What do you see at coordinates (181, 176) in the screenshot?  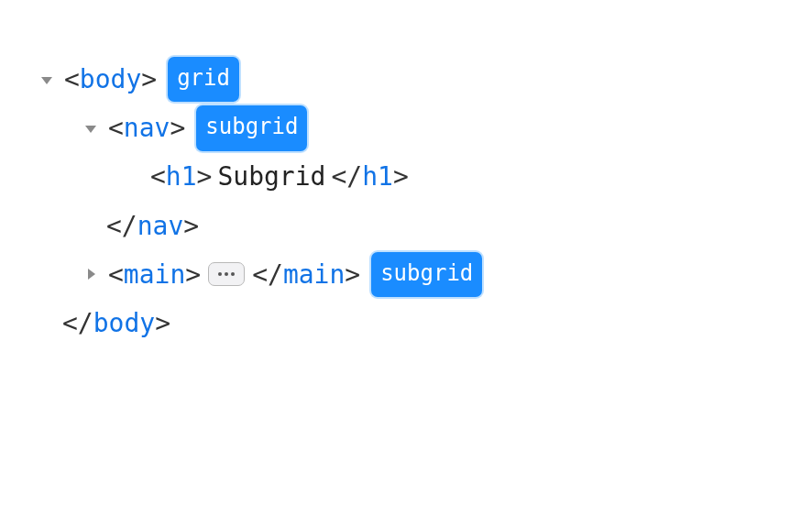 I see `tag-open: <h1>` at bounding box center [181, 176].